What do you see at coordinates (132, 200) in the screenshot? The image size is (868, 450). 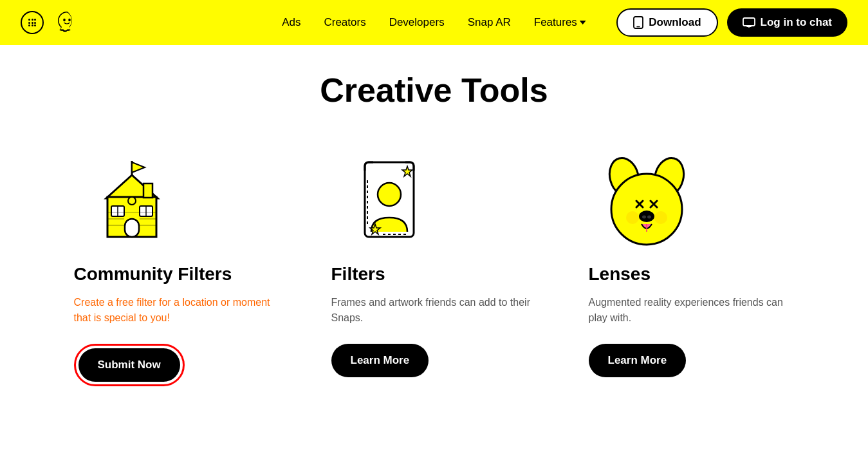 I see `community-filters-icon` at bounding box center [132, 200].